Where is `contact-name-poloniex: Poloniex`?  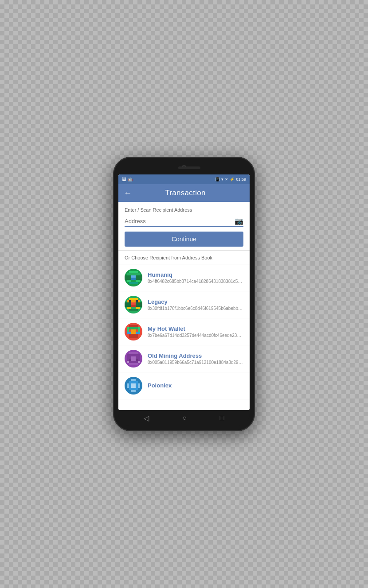 contact-name-poloniex: Poloniex is located at coordinates (196, 385).